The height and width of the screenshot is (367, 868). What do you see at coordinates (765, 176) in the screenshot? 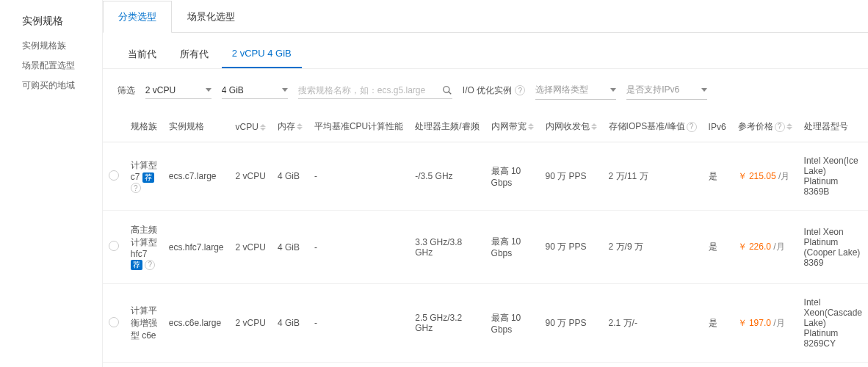
I see `cell-price: ￥ 215.05 /月` at bounding box center [765, 176].